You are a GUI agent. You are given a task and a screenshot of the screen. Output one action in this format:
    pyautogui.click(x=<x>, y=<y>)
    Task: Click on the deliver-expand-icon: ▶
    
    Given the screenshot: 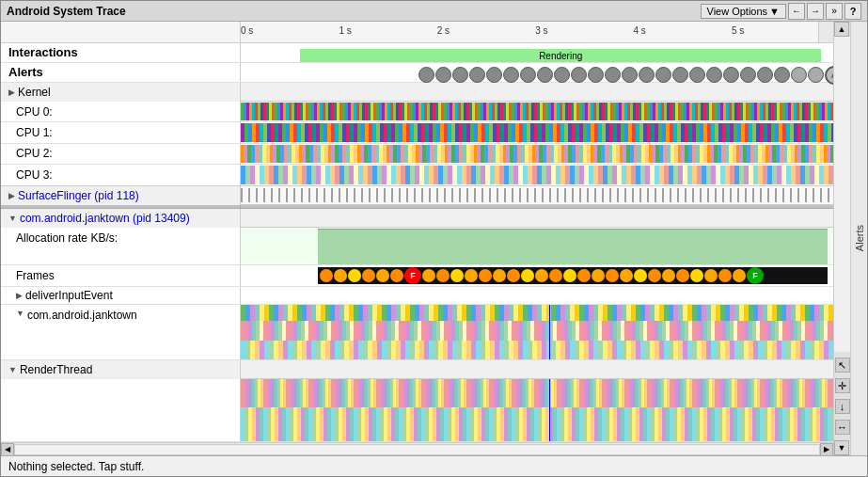 What is the action you would take?
    pyautogui.click(x=19, y=295)
    